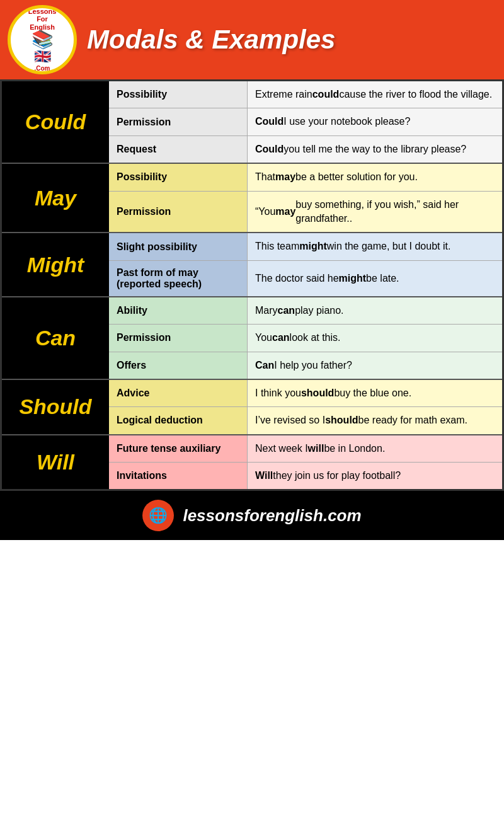  I want to click on books-icon: 📚, so click(43, 40).